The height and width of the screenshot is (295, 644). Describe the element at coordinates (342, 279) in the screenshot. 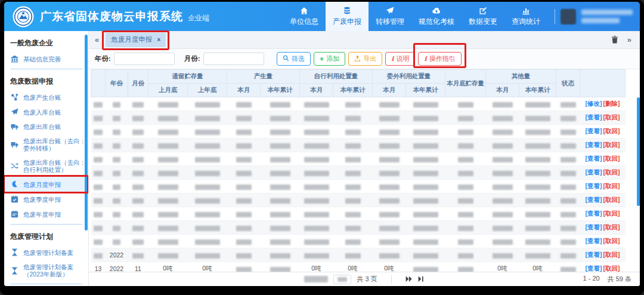

I see `page-input` at that location.